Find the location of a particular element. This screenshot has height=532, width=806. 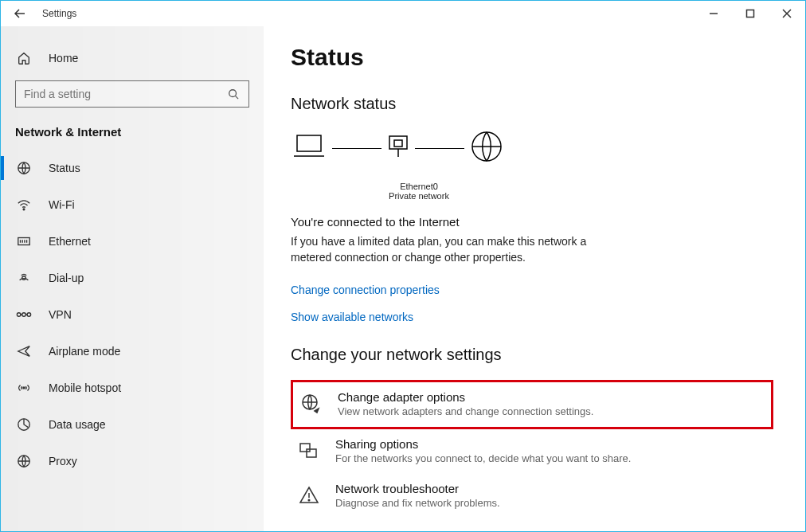

nav-item-airplane: Airplane mode is located at coordinates (132, 351).